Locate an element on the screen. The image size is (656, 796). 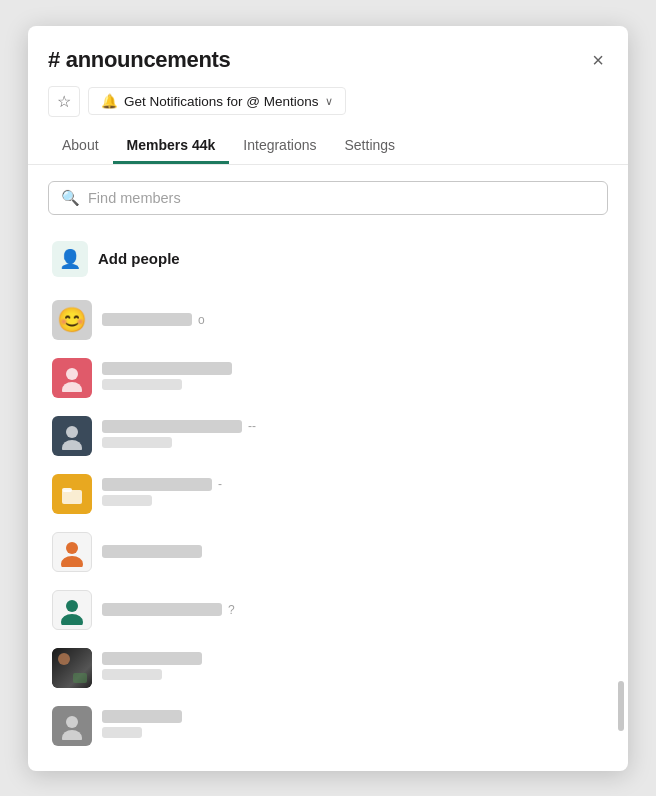
member-name-row: - is located at coordinates (353, 484).